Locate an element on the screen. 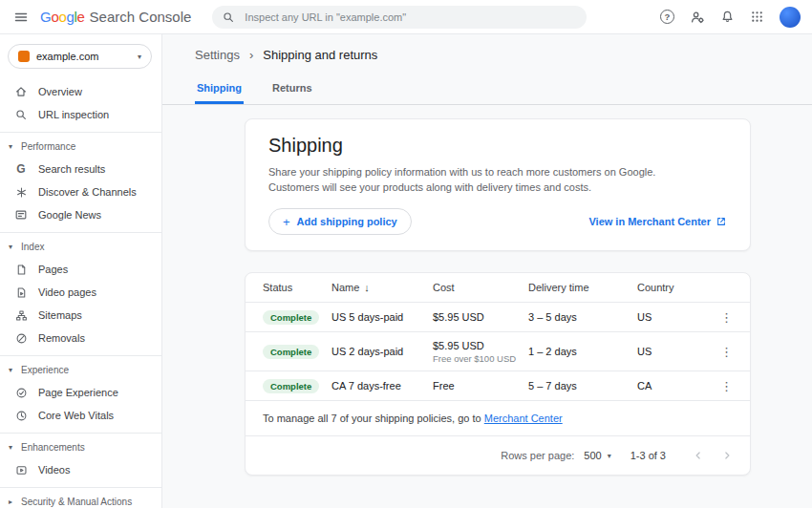  column-header-delivery-time: Delivery time is located at coordinates (583, 287).